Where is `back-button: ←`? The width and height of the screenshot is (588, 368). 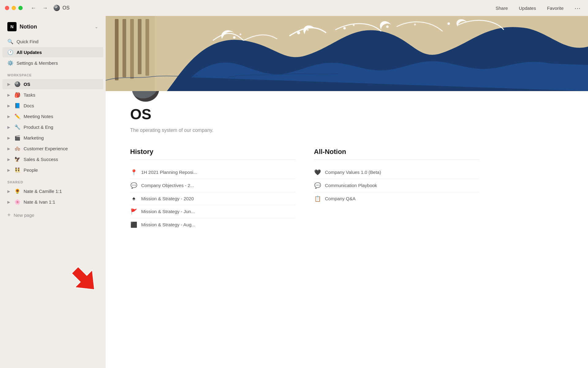 back-button: ← is located at coordinates (33, 8).